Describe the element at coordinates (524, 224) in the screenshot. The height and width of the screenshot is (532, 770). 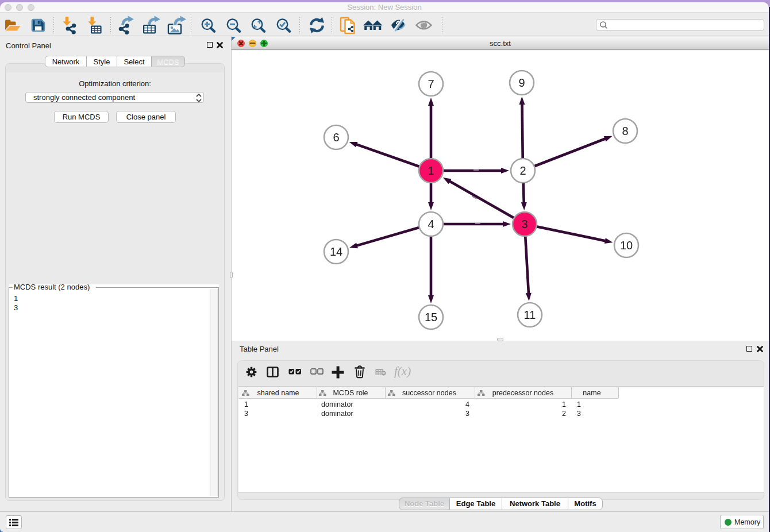
I see `svg-text: 3` at that location.